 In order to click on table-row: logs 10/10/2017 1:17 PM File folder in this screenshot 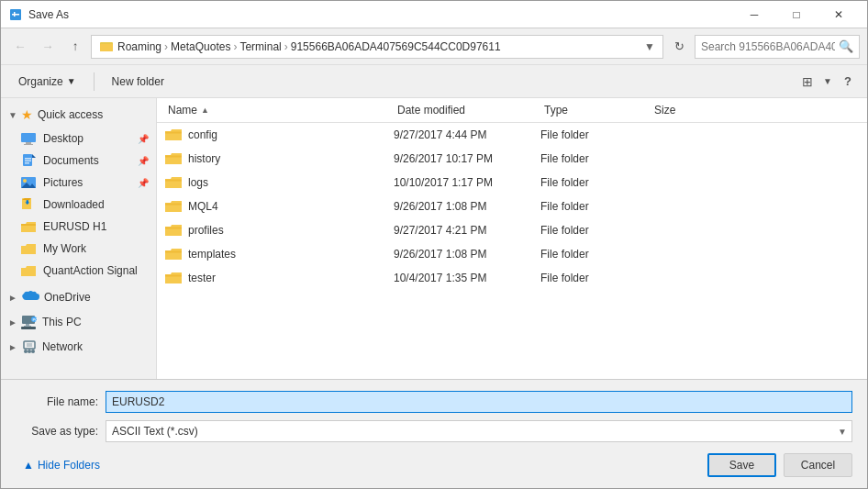, I will do `click(512, 183)`.